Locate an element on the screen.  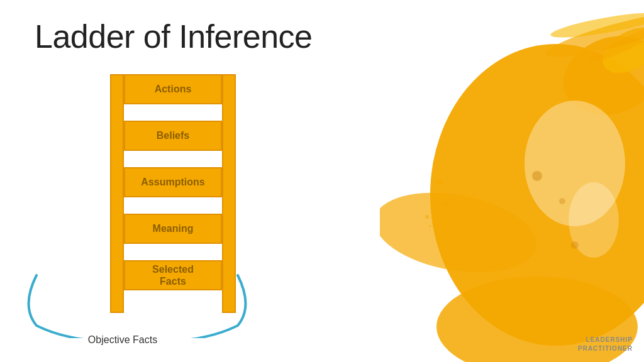
objective-facts-label: Objective Facts is located at coordinates (123, 340).